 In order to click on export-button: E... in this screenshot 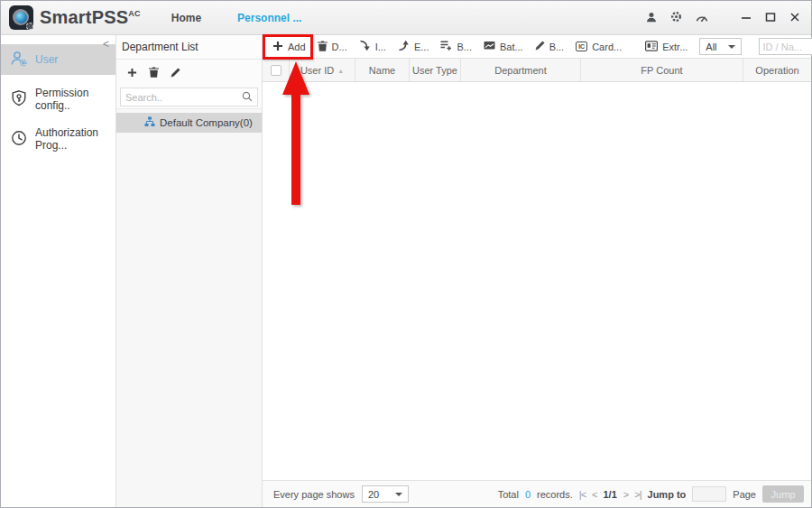, I will do `click(413, 47)`.